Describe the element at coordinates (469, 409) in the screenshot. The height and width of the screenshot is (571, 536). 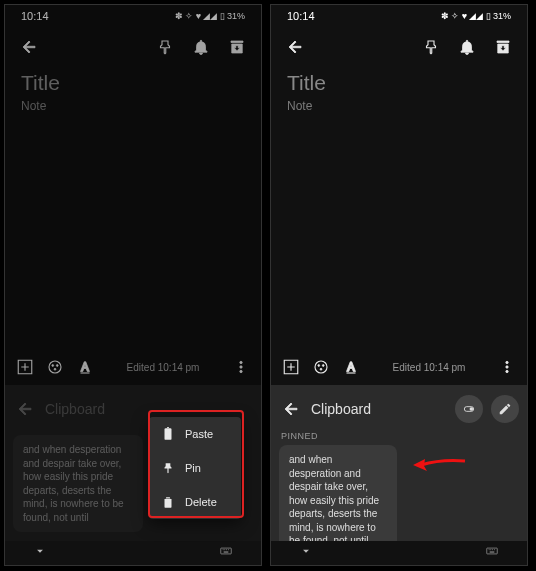
I see `toggle-button` at that location.